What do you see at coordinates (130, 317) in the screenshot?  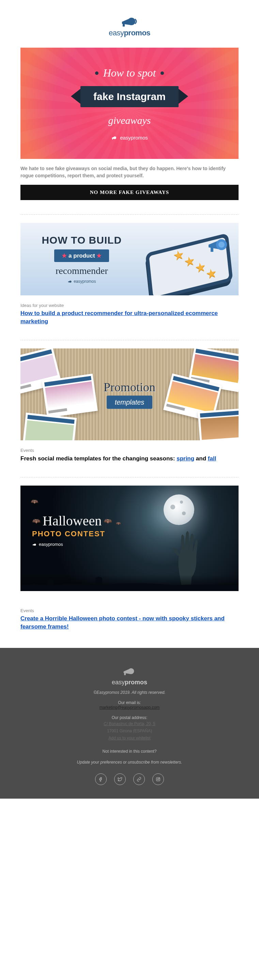 I see `article-link-recommender: How to build a product recommender for u…` at bounding box center [130, 317].